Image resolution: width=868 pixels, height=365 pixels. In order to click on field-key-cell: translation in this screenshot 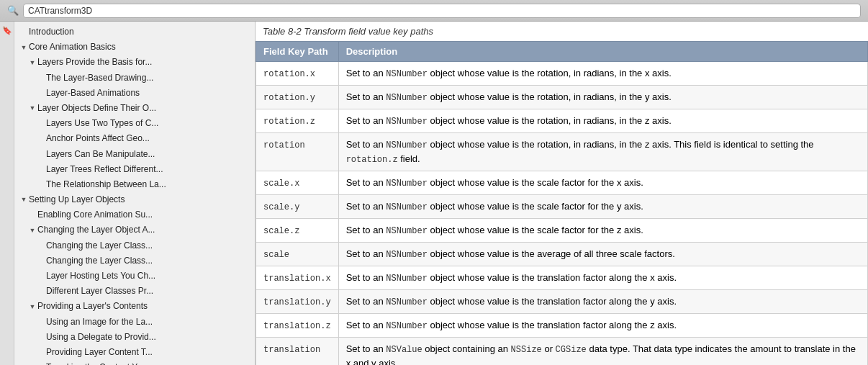, I will do `click(298, 351)`.